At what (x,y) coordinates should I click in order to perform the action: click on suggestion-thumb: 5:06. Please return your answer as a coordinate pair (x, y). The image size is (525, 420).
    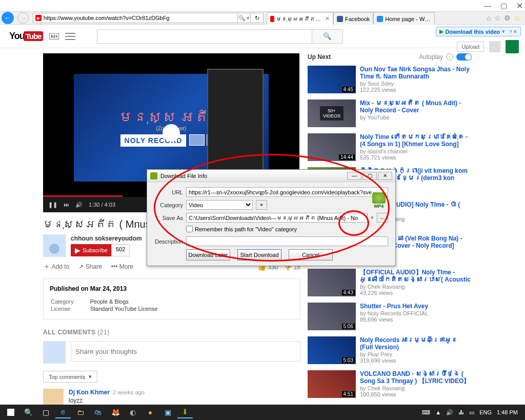
    Looking at the image, I should click on (332, 316).